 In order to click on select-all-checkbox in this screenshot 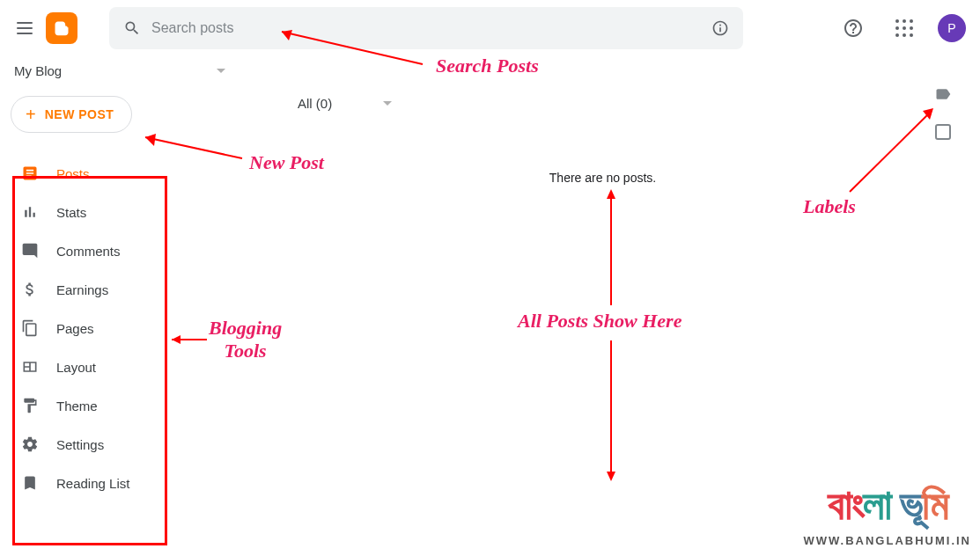, I will do `click(943, 132)`.